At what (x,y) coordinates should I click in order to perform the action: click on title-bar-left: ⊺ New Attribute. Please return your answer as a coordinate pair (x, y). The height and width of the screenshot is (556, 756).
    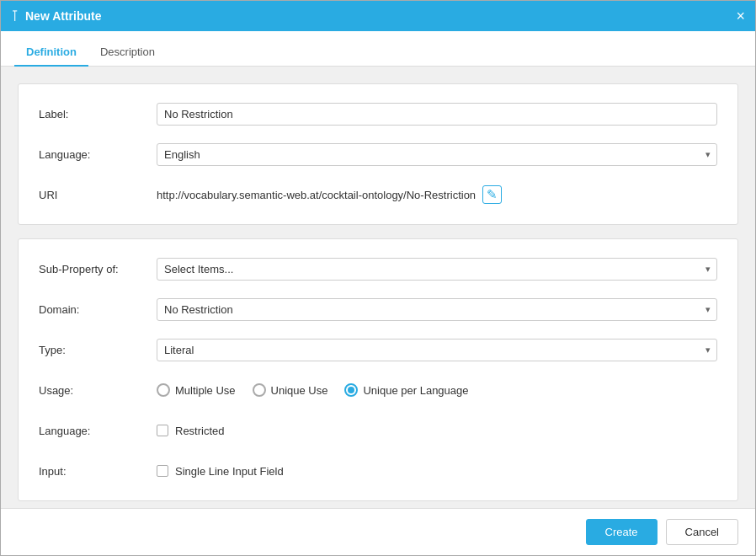
    Looking at the image, I should click on (56, 16).